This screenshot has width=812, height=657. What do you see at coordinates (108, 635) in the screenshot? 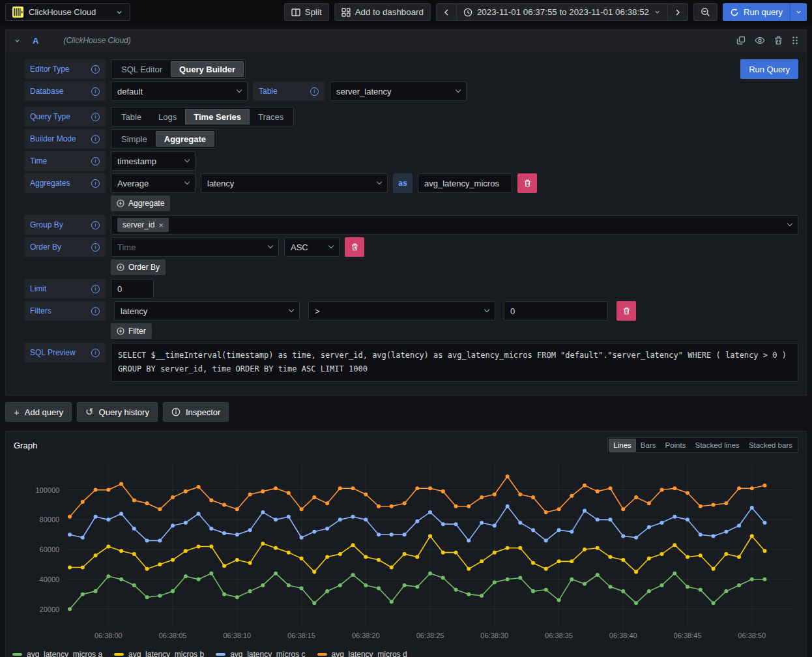
I see `svg-text: 06:38:00` at bounding box center [108, 635].